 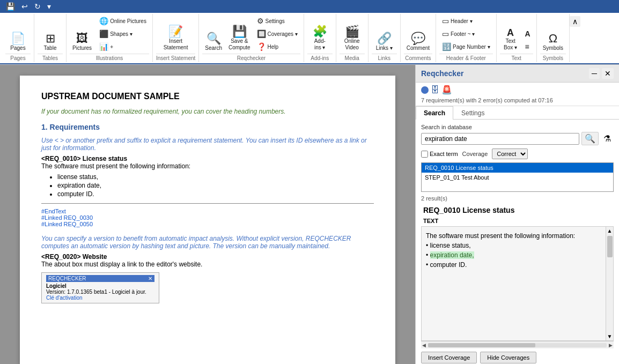 I want to click on ribbon-collapse-btn: ∧, so click(x=575, y=21).